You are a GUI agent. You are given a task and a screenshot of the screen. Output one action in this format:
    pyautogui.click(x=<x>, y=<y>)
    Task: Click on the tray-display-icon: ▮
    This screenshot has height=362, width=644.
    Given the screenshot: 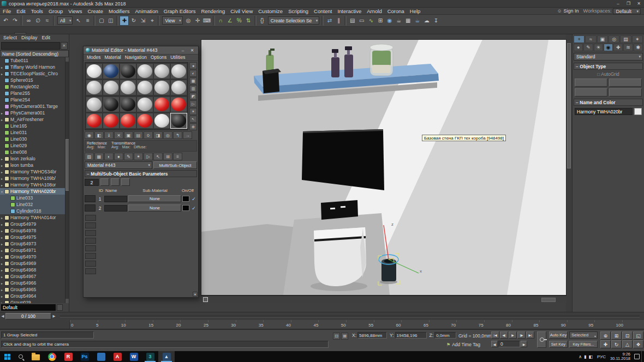 What is the action you would take?
    pyautogui.click(x=585, y=357)
    